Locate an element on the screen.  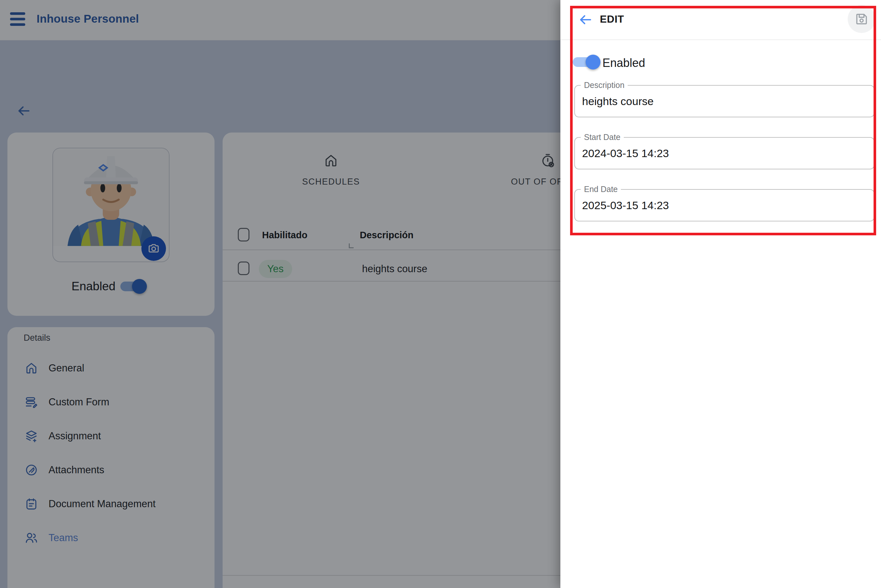
drawer-back-button is located at coordinates (585, 20).